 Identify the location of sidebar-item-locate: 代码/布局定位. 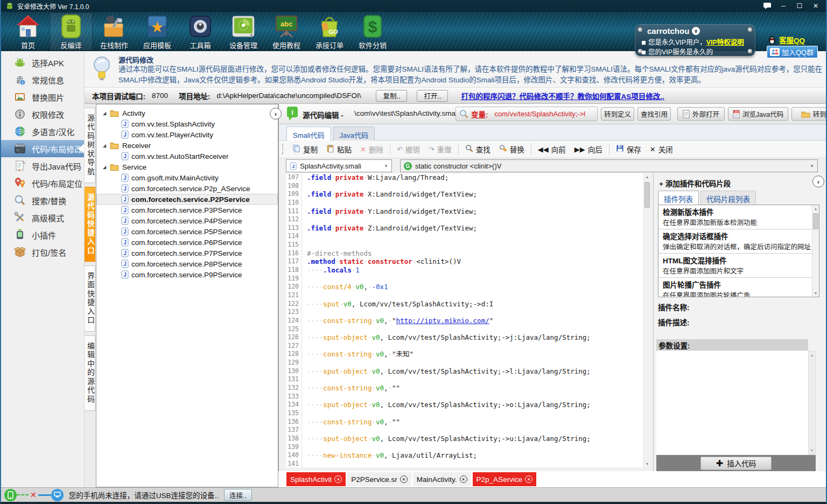
(43, 183).